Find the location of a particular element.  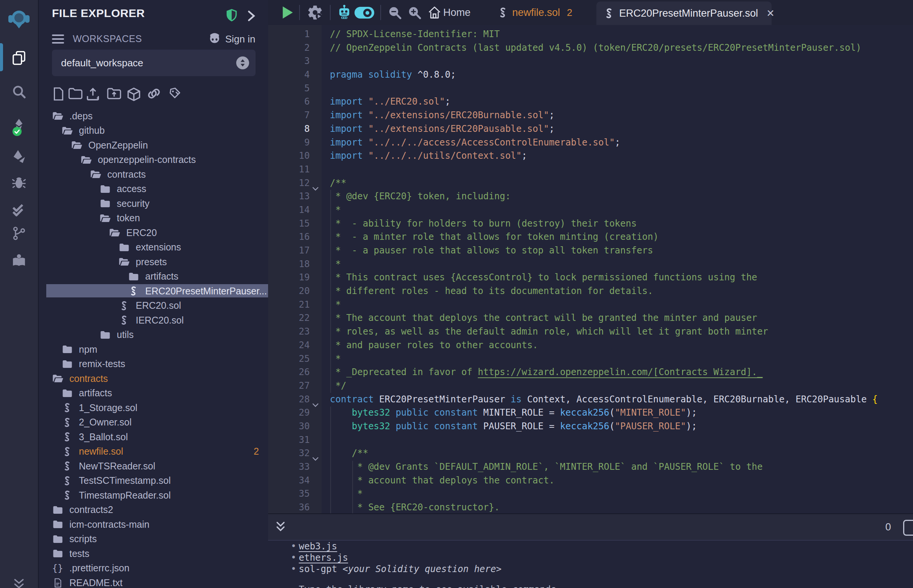

tree-item-newtsreader-sol: NewTSReader.sol is located at coordinates (154, 466).